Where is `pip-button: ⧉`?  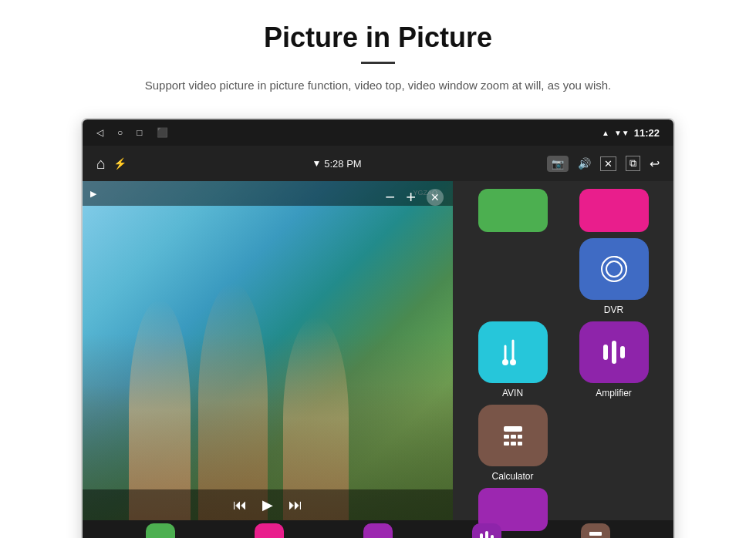
pip-button: ⧉ is located at coordinates (633, 163).